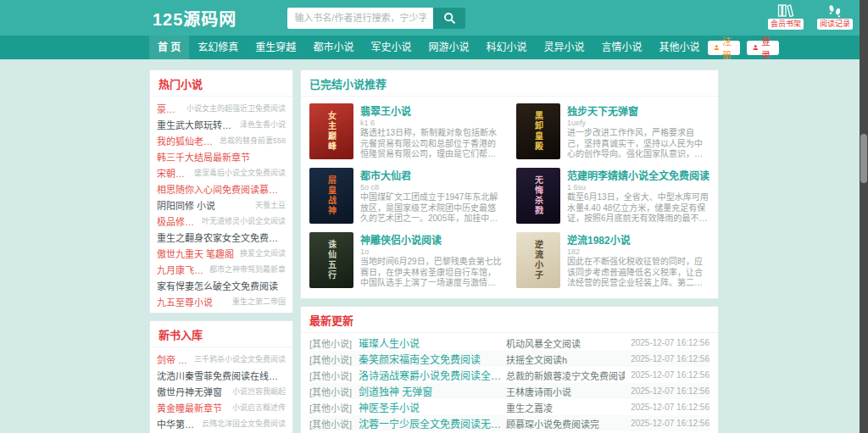 Image resolution: width=868 pixels, height=433 pixels. I want to click on login-label: 登录, so click(767, 47).